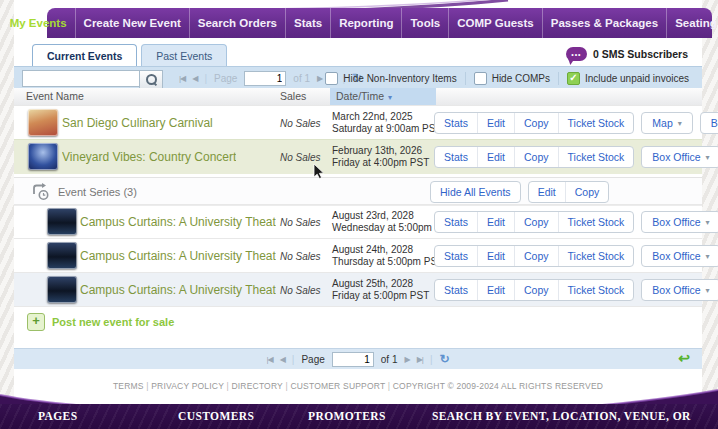 The image size is (718, 429). I want to click on nav-item-create-new-event: Create New Event, so click(132, 23).